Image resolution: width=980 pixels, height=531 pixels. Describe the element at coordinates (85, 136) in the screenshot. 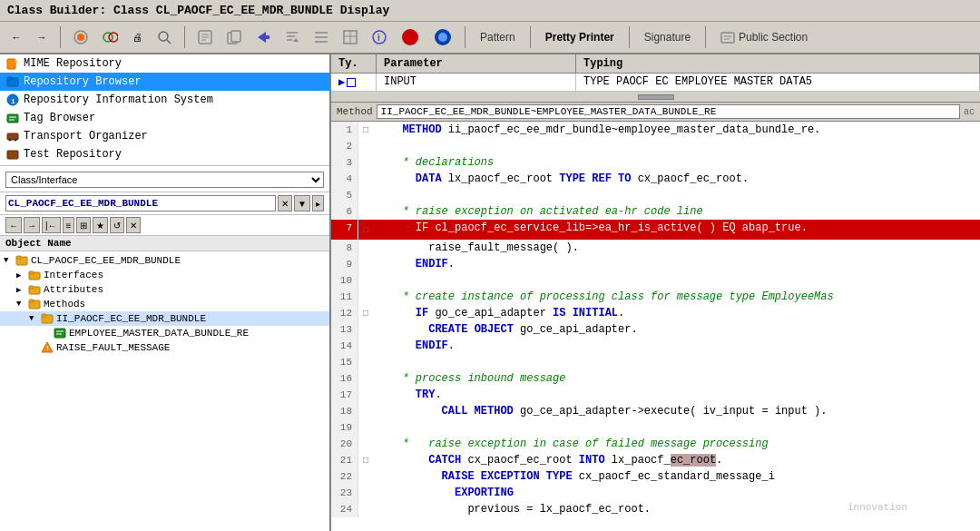

I see `sidebar-item-transport-label: Transport Organizer` at that location.